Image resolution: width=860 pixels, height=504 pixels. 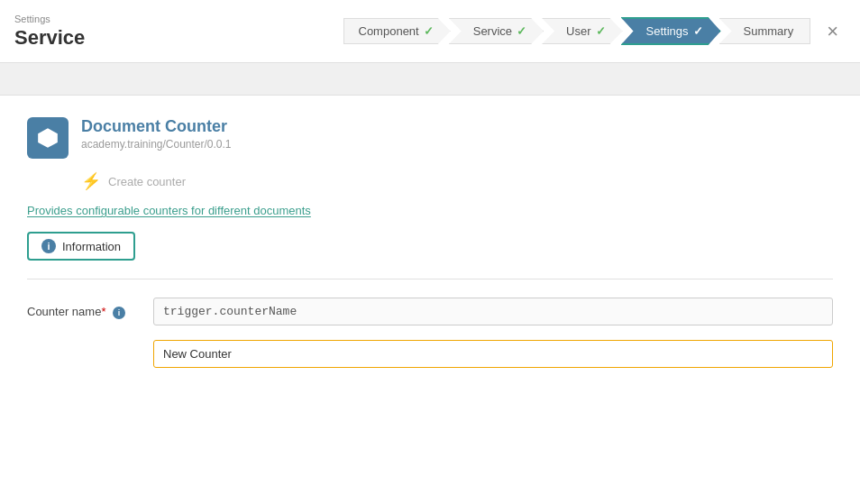 I want to click on step-summary: Summary, so click(x=765, y=31).